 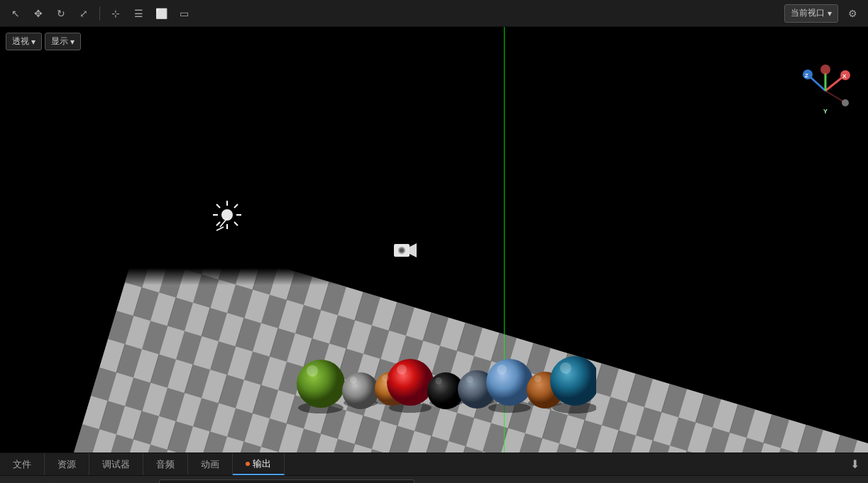 What do you see at coordinates (116, 13) in the screenshot?
I see `pivot-tool-icon: ⊹` at bounding box center [116, 13].